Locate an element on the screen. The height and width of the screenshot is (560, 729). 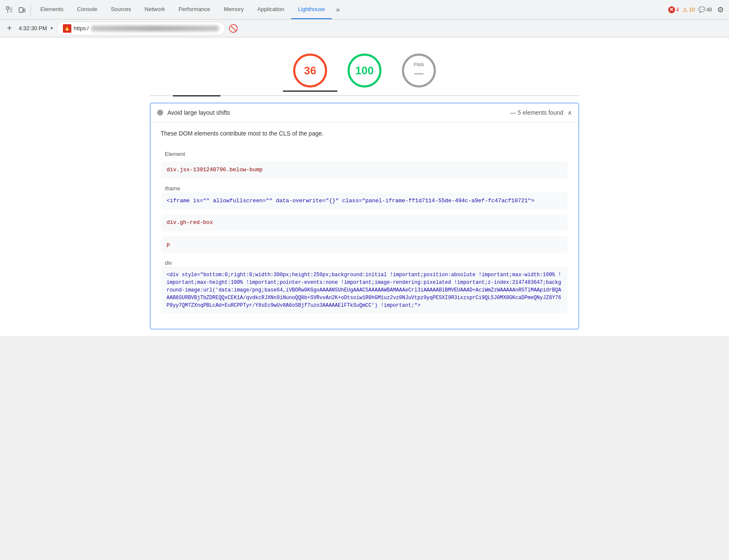
tab-performance: Performance is located at coordinates (194, 9).